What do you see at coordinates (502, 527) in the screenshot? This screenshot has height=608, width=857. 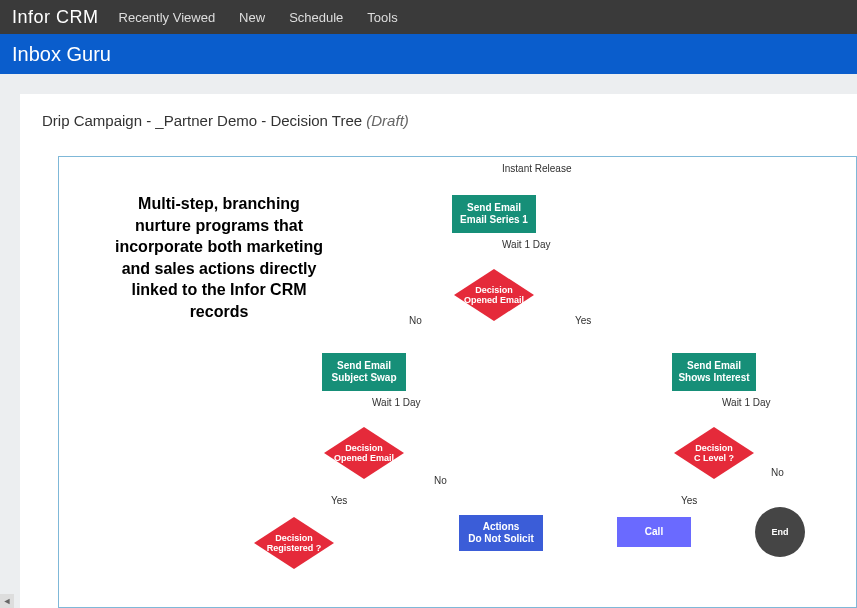 I see `node-line1: Actions` at bounding box center [502, 527].